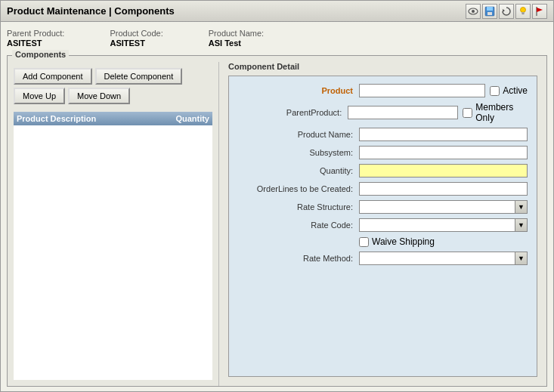  Describe the element at coordinates (443, 171) in the screenshot. I see `quantity-input` at that location.